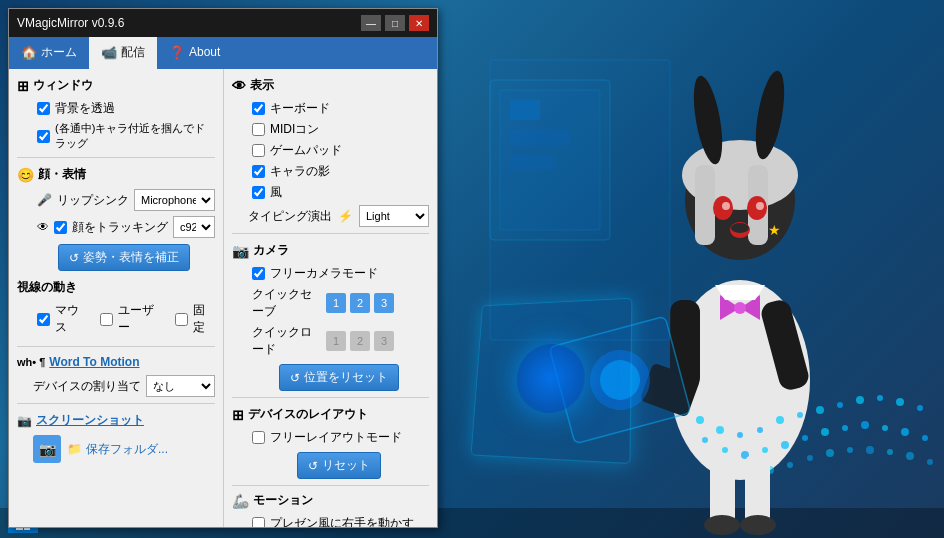  Describe the element at coordinates (384, 303) in the screenshot. I see `quick-save-3: 3` at that location.